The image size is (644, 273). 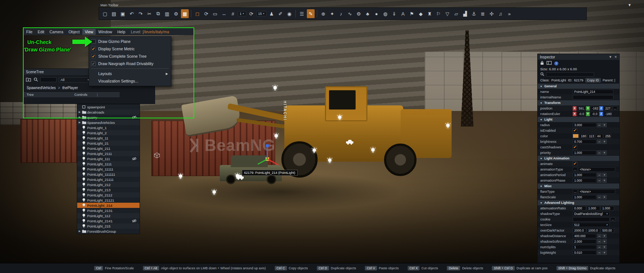 I want to click on world-tool-icon: ◍, so click(x=386, y=14).